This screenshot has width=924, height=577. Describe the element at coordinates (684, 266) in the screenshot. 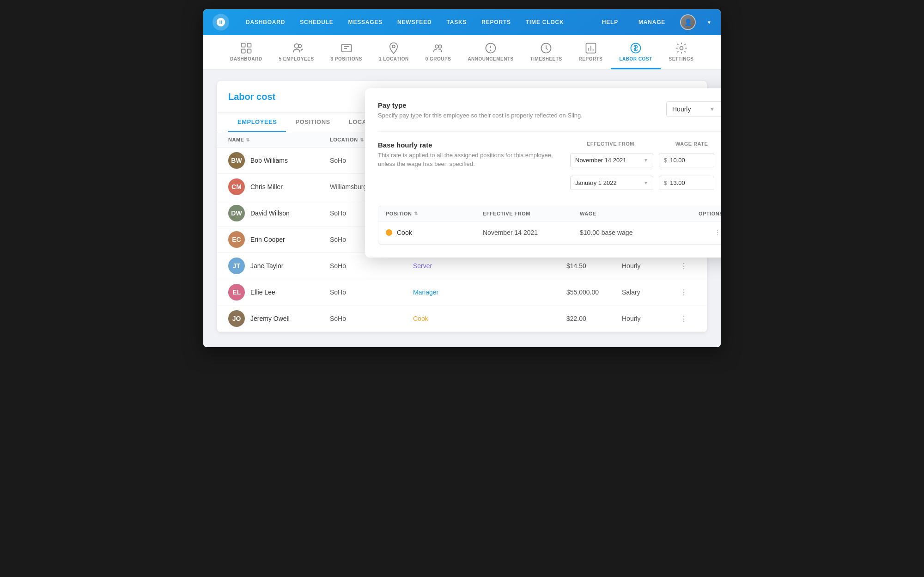

I see `row-more-jane: ⋮` at that location.